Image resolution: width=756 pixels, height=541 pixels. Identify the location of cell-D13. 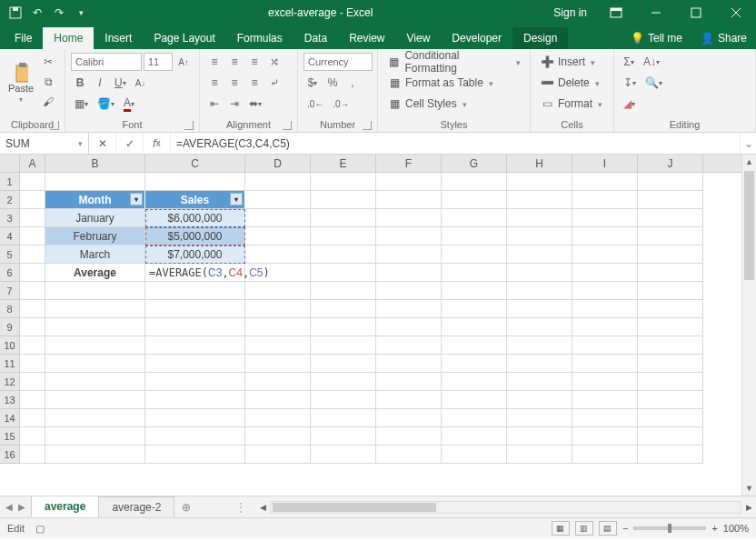
(278, 400).